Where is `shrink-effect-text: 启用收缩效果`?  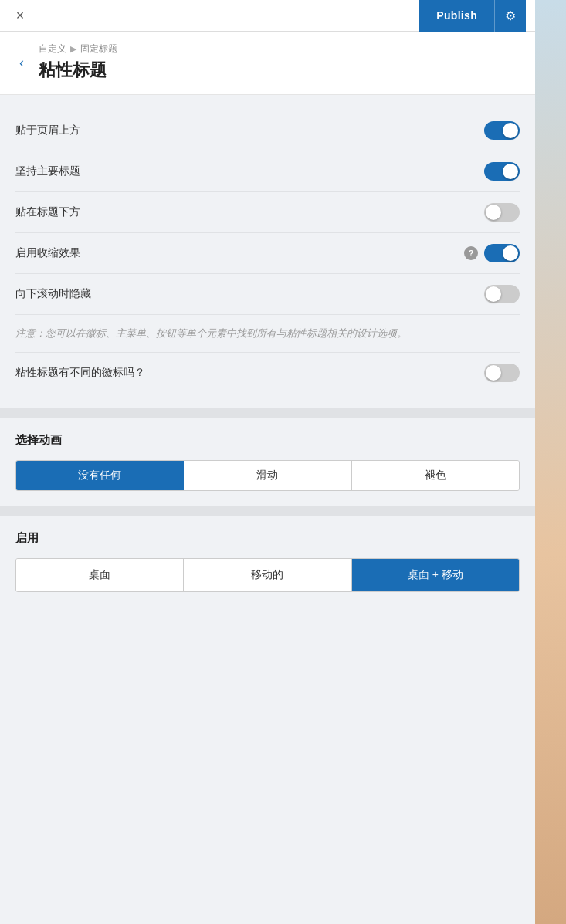
shrink-effect-text: 启用收缩效果 is located at coordinates (48, 253).